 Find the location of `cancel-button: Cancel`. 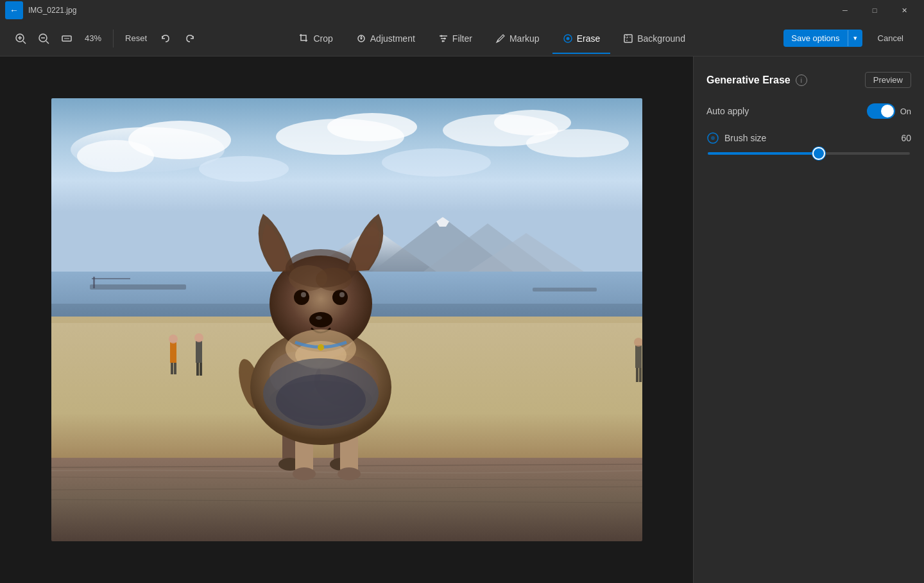

cancel-button: Cancel is located at coordinates (891, 39).